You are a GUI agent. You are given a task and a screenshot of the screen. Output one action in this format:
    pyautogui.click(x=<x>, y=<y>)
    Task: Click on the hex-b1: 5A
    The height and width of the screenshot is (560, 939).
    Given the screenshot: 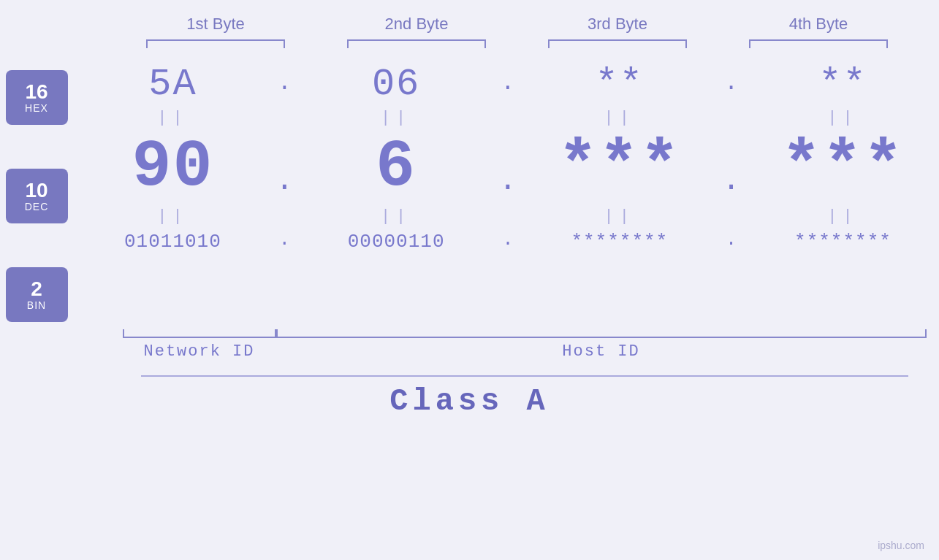 What is the action you would take?
    pyautogui.click(x=172, y=85)
    